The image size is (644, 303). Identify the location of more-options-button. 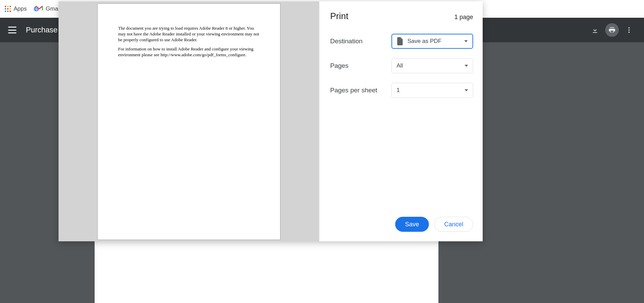
(629, 30).